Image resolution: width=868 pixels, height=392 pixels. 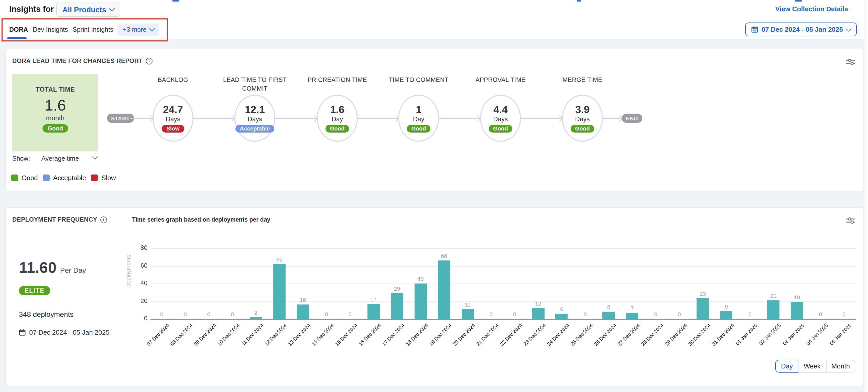 I want to click on tab-dev-insights: Dev Insights, so click(x=51, y=30).